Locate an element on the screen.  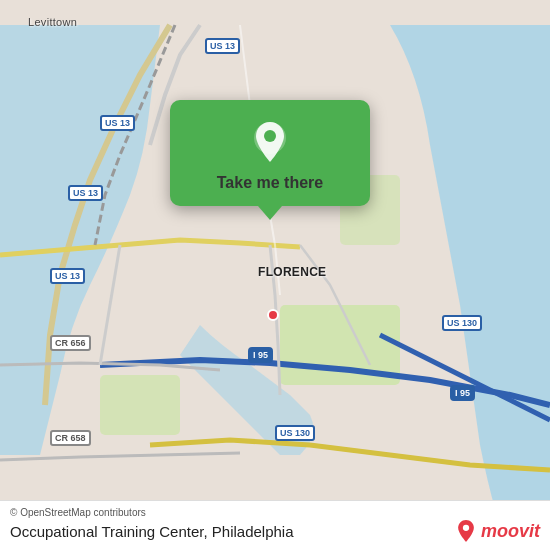
road-badge-us130-2: US 130 is located at coordinates (462, 323).